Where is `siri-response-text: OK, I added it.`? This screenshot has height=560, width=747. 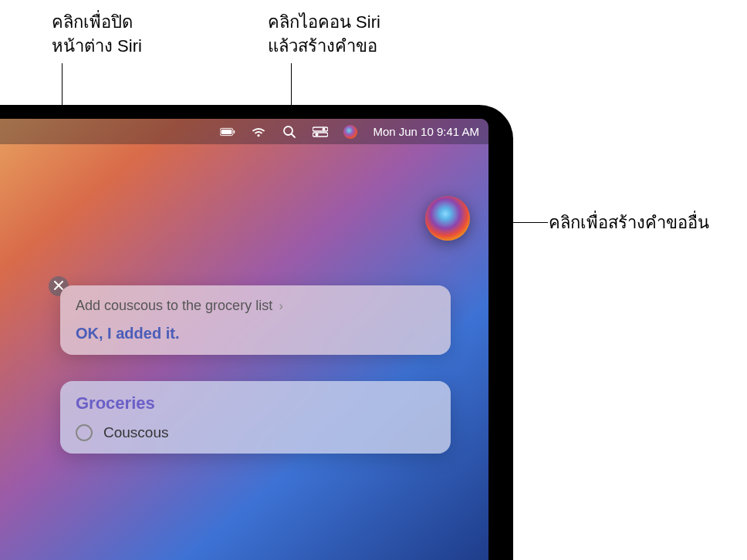 siri-response-text: OK, I added it. is located at coordinates (255, 333).